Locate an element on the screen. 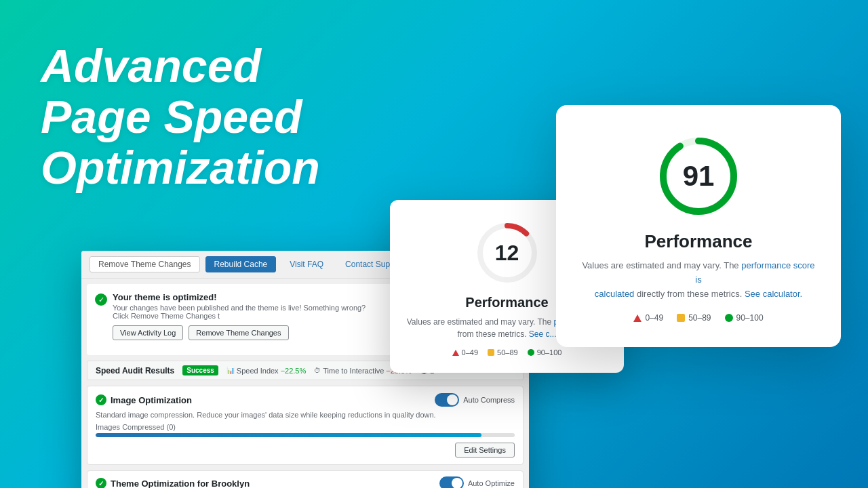  auto-optimize-toggle is located at coordinates (452, 483).